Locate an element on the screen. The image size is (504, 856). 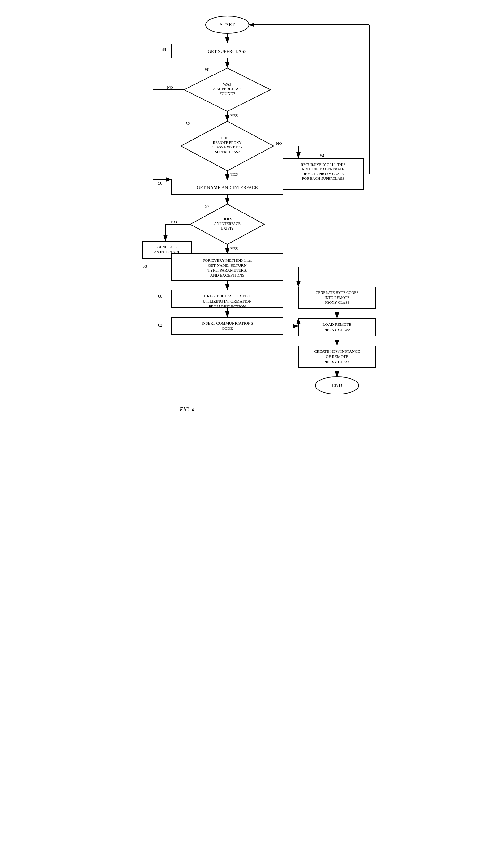
no-label-2: NO is located at coordinates (279, 143).